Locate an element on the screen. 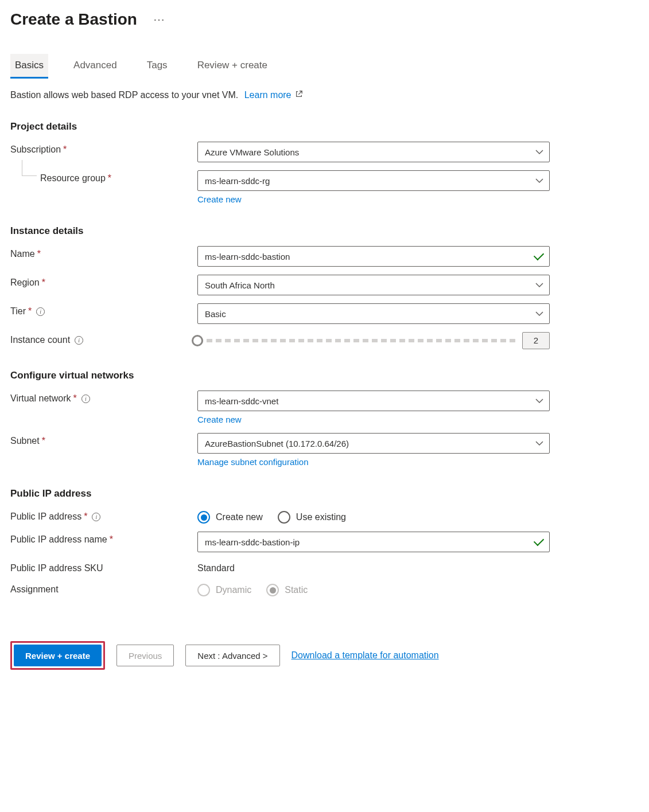 This screenshot has height=812, width=649. public-ip-sku-label: Public IP address SKU is located at coordinates (57, 568).